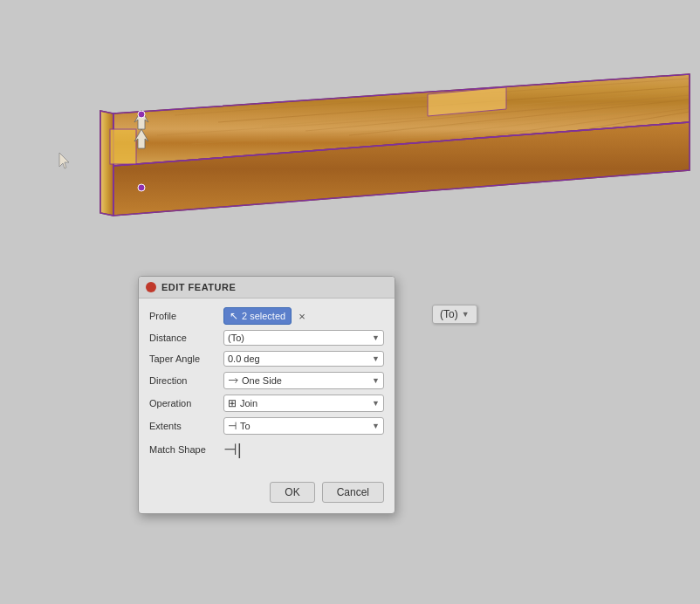 Image resolution: width=700 pixels, height=604 pixels. I want to click on match-shape-row: Match Shape ⊣|, so click(267, 450).